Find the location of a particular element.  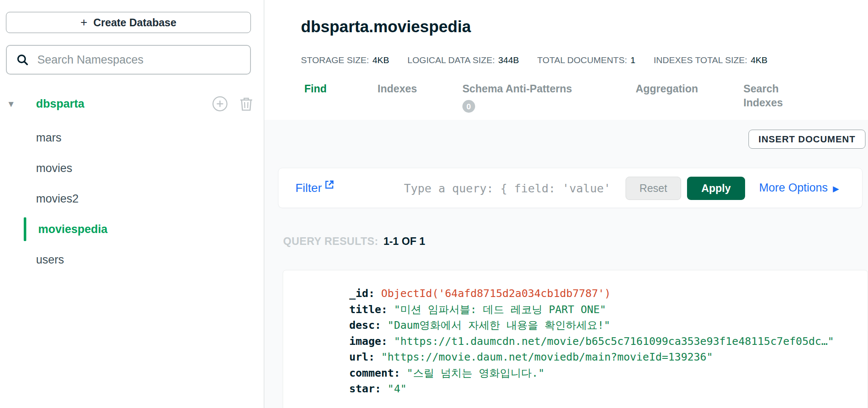

query-bar: Filter Reset Apply More Options ▶ is located at coordinates (570, 188).